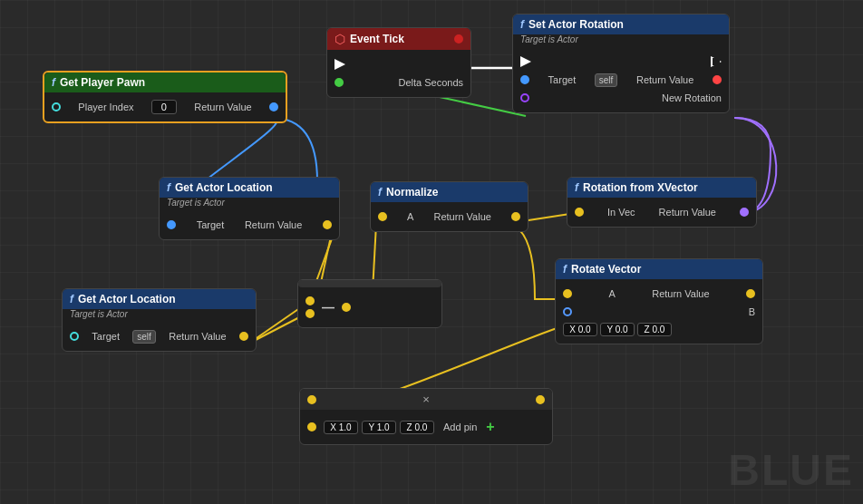  I want to click on player-index-label: Player Index, so click(105, 107).